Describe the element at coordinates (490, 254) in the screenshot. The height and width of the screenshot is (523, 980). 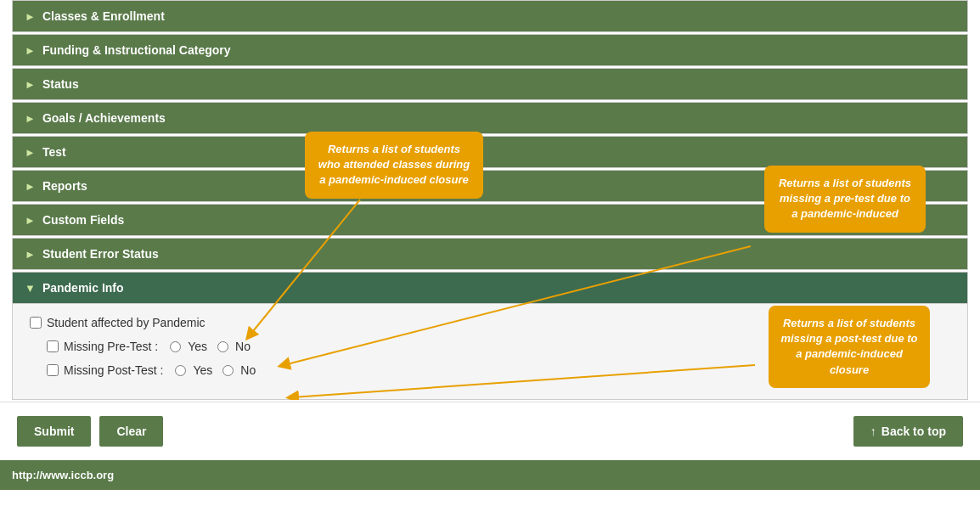
I see `accordion-student-error: ► Student Error Status` at that location.